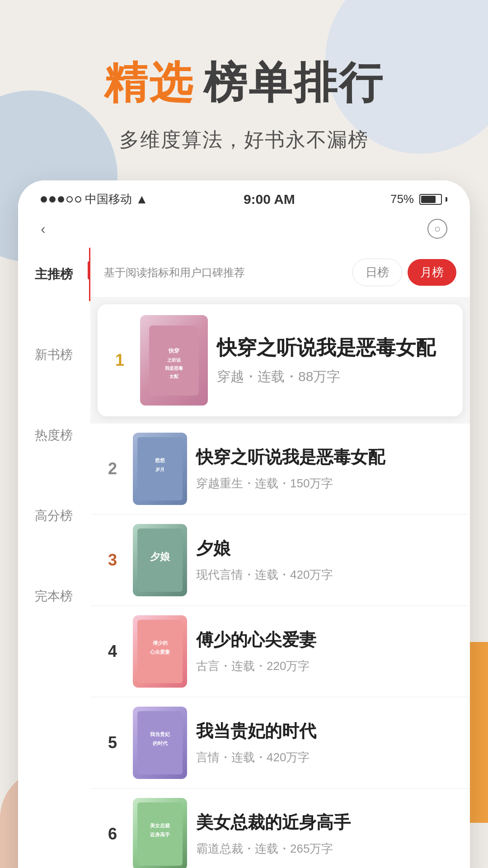 Image resolution: width=488 pixels, height=868 pixels. Describe the element at coordinates (280, 272) in the screenshot. I see `top-bar: 基于阅读指标和用户口碑推荐 日榜 月榜` at that location.